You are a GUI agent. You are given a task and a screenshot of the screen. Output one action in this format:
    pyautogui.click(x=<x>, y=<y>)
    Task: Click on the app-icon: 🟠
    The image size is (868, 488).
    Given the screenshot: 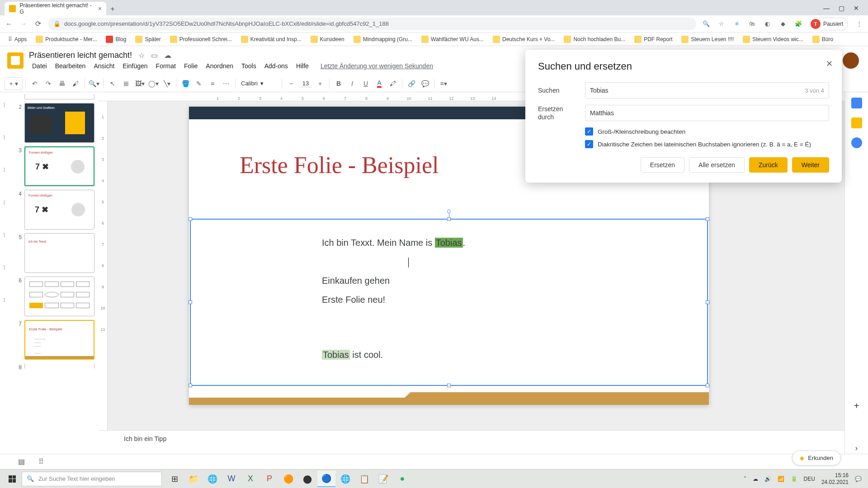 What is the action you would take?
    pyautogui.click(x=288, y=479)
    